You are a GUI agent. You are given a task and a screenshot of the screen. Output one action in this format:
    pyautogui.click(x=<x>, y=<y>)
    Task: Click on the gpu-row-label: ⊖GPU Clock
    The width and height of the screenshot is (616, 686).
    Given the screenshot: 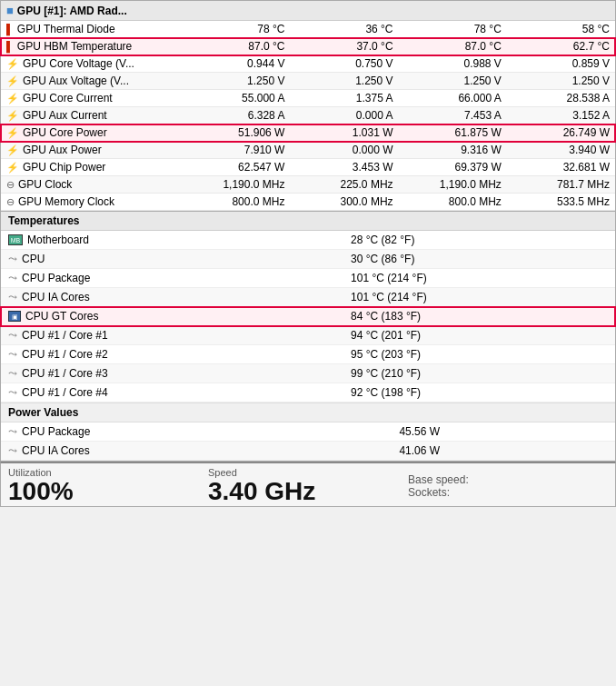 What is the action you would take?
    pyautogui.click(x=91, y=185)
    